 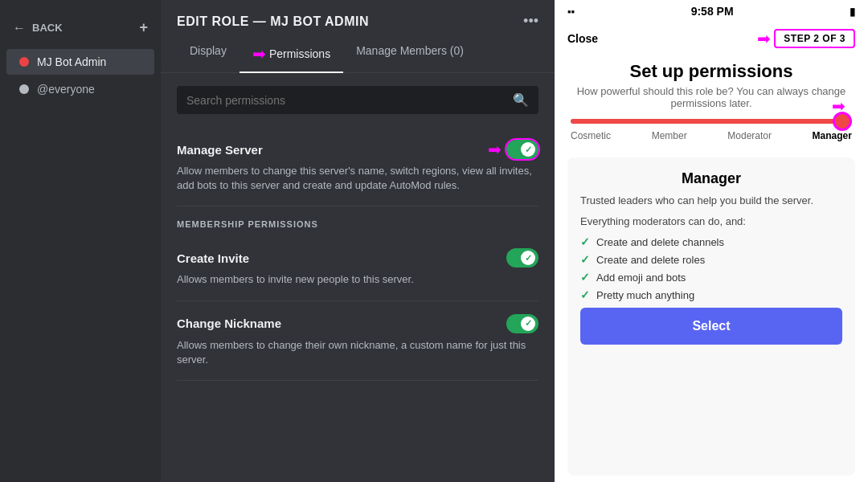 What do you see at coordinates (711, 39) in the screenshot?
I see `mobile-nav: Close ➡ STEP 2 OF 3` at bounding box center [711, 39].